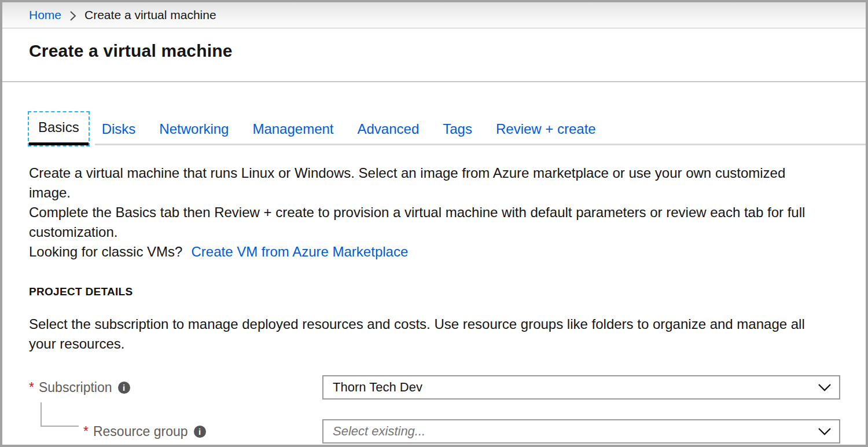 The image size is (868, 447). I want to click on classic-vm-question: Looking for classic VMs?, so click(105, 252).